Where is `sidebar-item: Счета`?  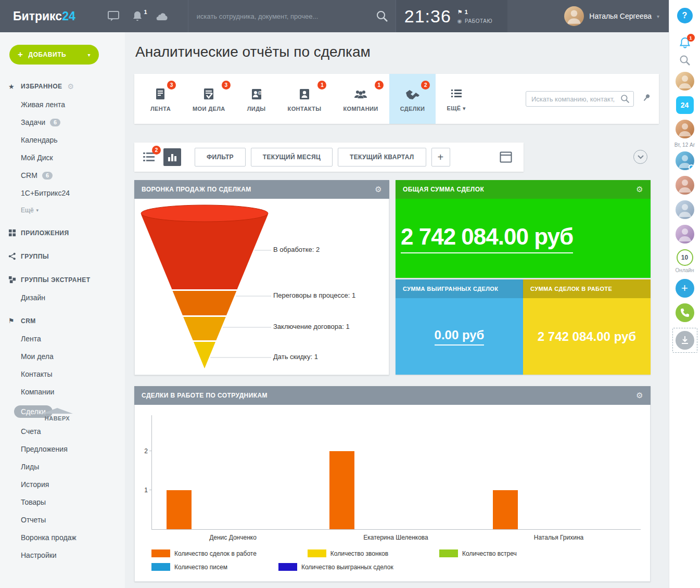
sidebar-item: Счета is located at coordinates (62, 431).